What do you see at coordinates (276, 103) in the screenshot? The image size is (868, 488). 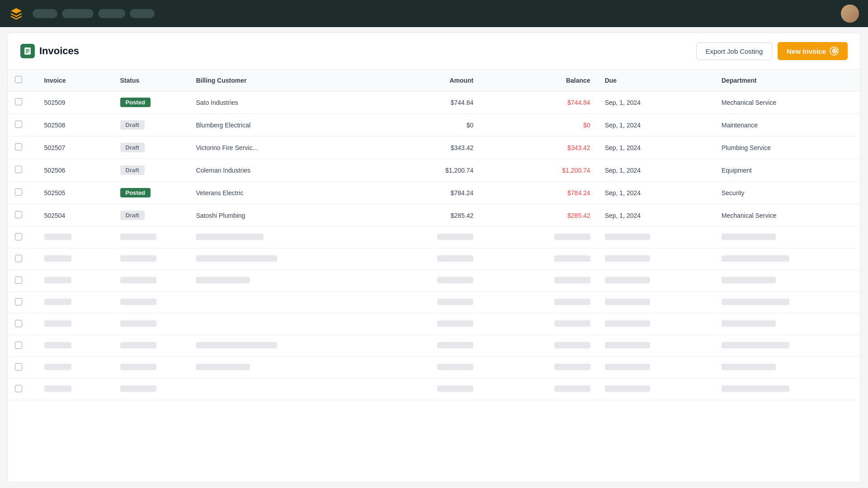 I see `row-customer: Sato Industries` at bounding box center [276, 103].